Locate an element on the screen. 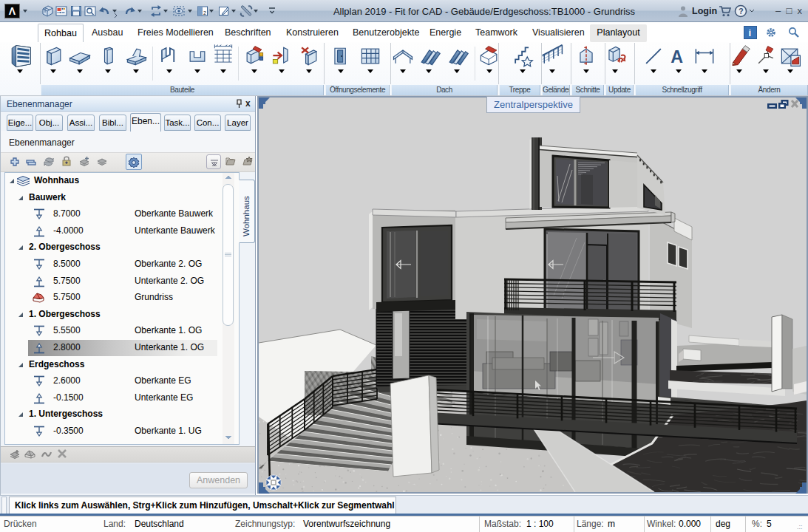  svg-text: 2 is located at coordinates (205, 13).